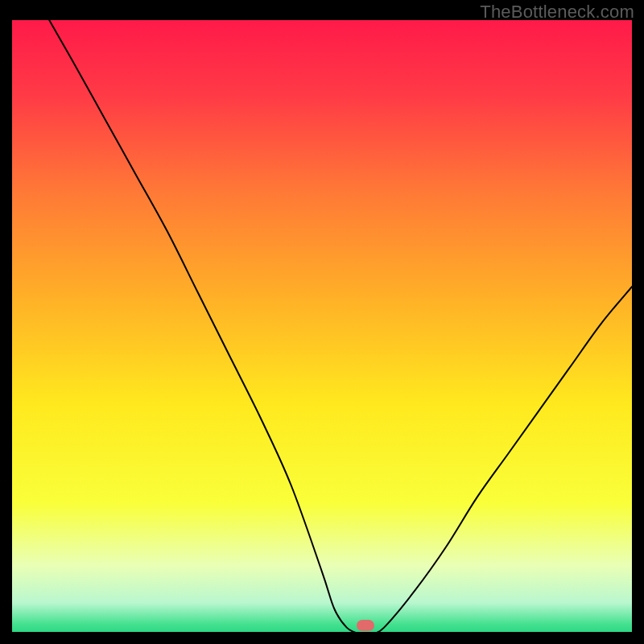 The width and height of the screenshot is (644, 644). Describe the element at coordinates (557, 12) in the screenshot. I see `watermark-text: TheBottleneck.com` at that location.